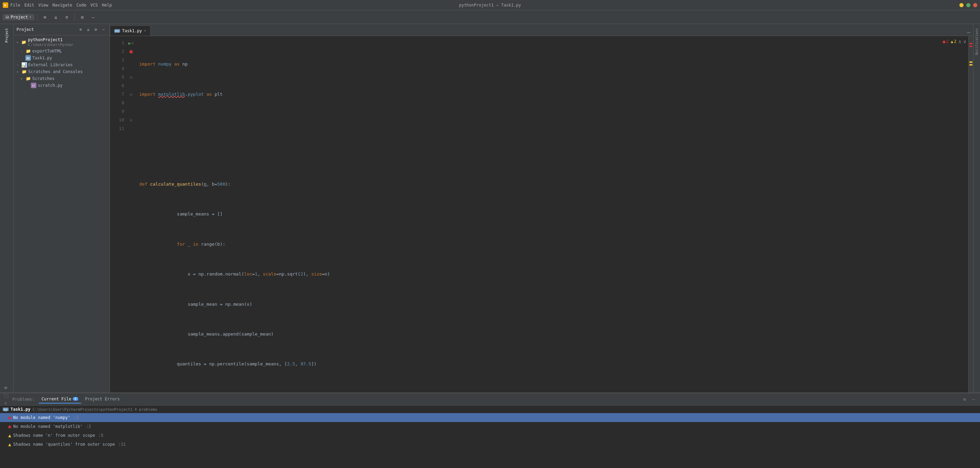  Describe the element at coordinates (553, 334) in the screenshot. I see `code-line-10: sample_means.append(sample_mean)` at that location.